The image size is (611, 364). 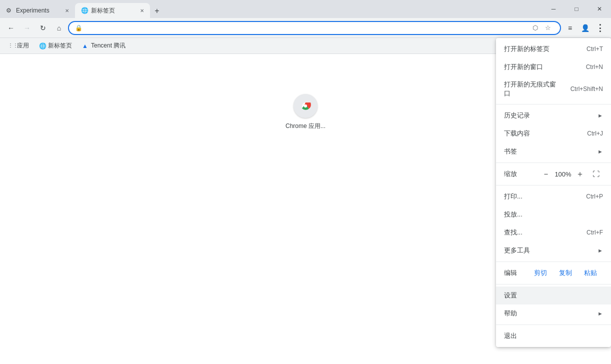 What do you see at coordinates (516, 273) in the screenshot?
I see `edit-label: 编辑` at bounding box center [516, 273].